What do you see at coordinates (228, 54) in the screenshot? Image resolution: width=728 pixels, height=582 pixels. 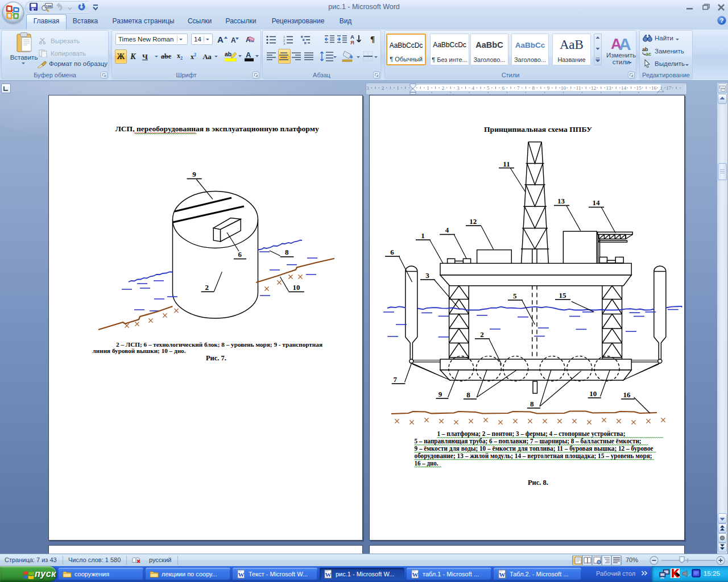 I see `svg-text: ab` at bounding box center [228, 54].